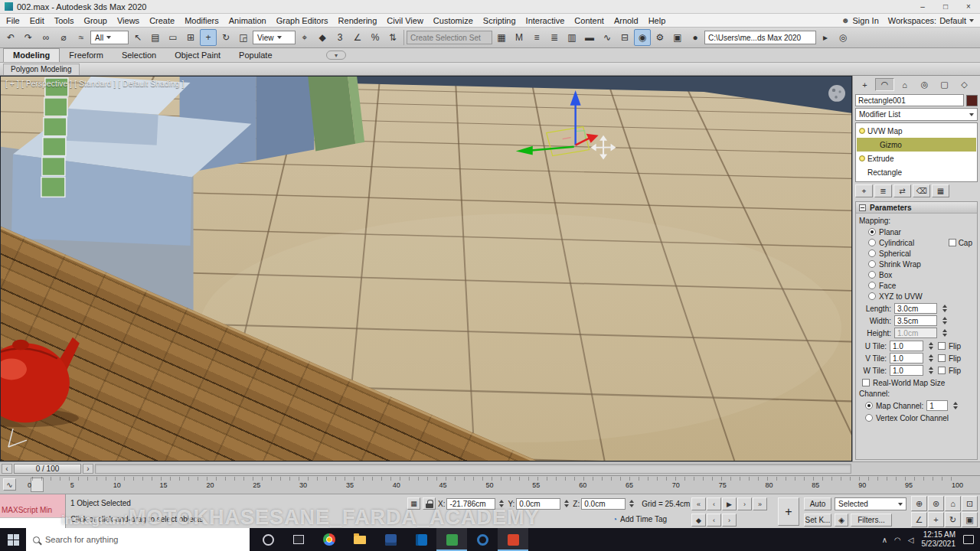 The height and width of the screenshot is (551, 980). What do you see at coordinates (642, 37) in the screenshot?
I see `material-editor-icon: ◉` at bounding box center [642, 37].